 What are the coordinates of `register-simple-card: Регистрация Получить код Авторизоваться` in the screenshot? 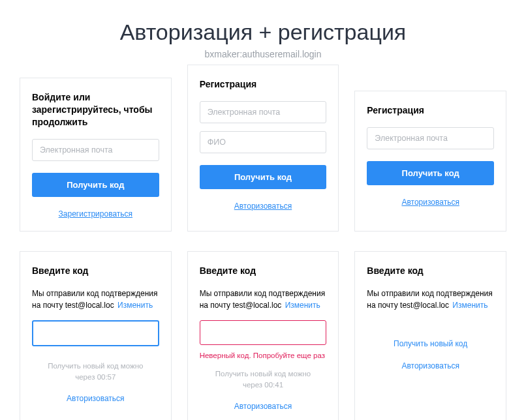 It's located at (431, 161).